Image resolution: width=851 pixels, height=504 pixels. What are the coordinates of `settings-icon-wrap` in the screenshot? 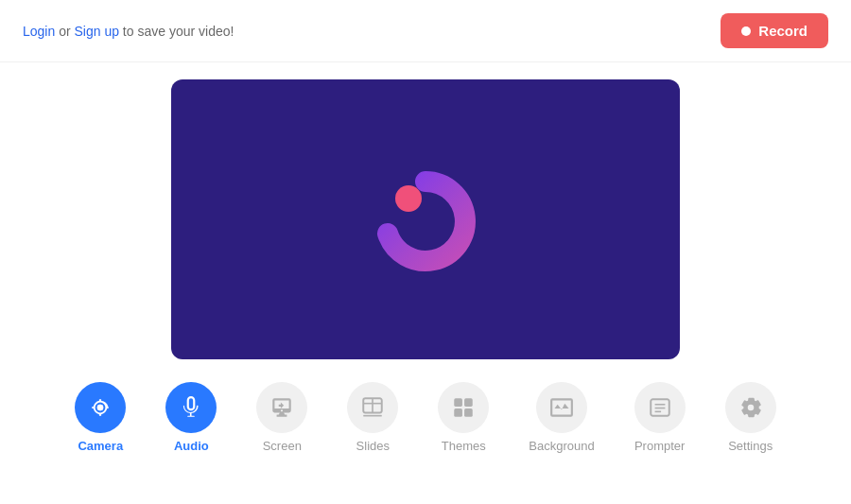 It's located at (751, 408).